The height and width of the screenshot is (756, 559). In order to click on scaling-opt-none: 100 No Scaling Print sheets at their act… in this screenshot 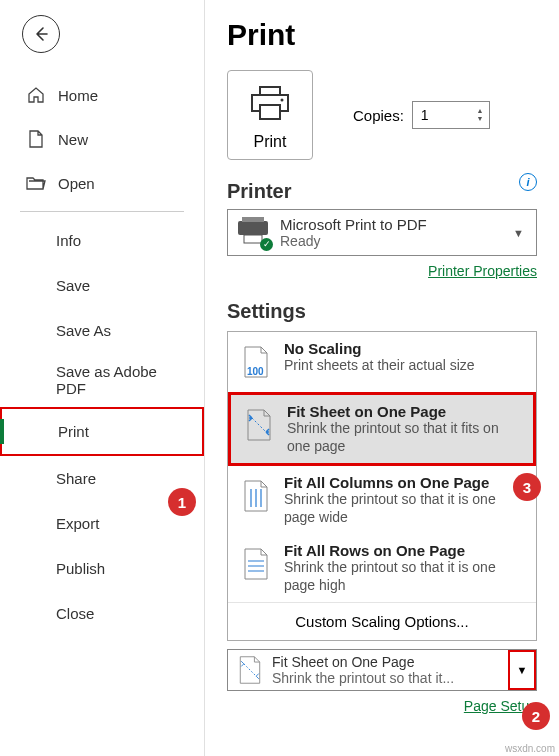, I will do `click(382, 362)`.